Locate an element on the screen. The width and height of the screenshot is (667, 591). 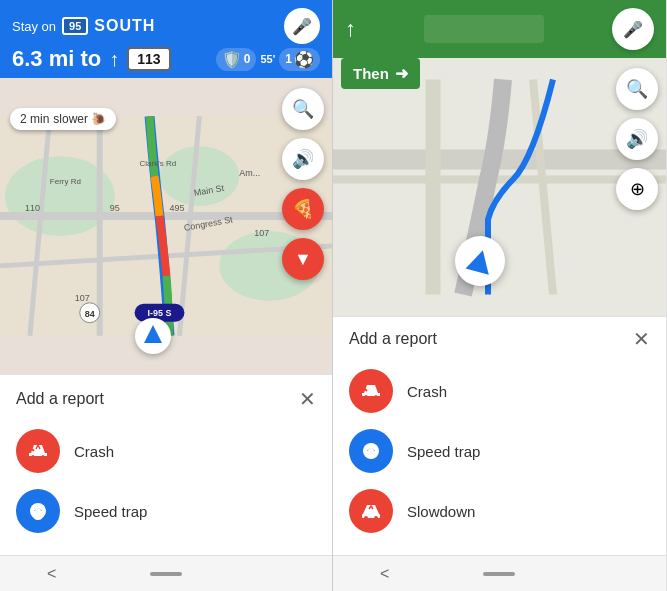
food-icon-left: 🍕 is located at coordinates (303, 209).